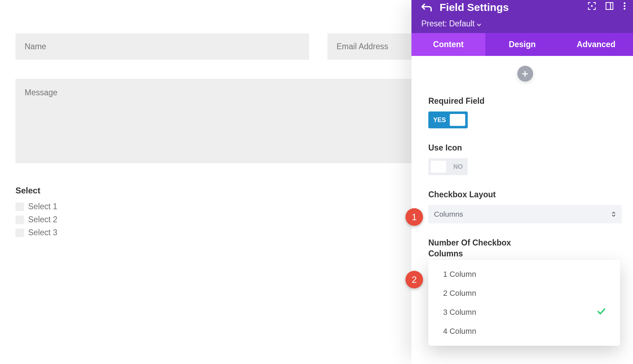 The image size is (633, 364). Describe the element at coordinates (414, 280) in the screenshot. I see `annotation-badge-2: 2` at that location.